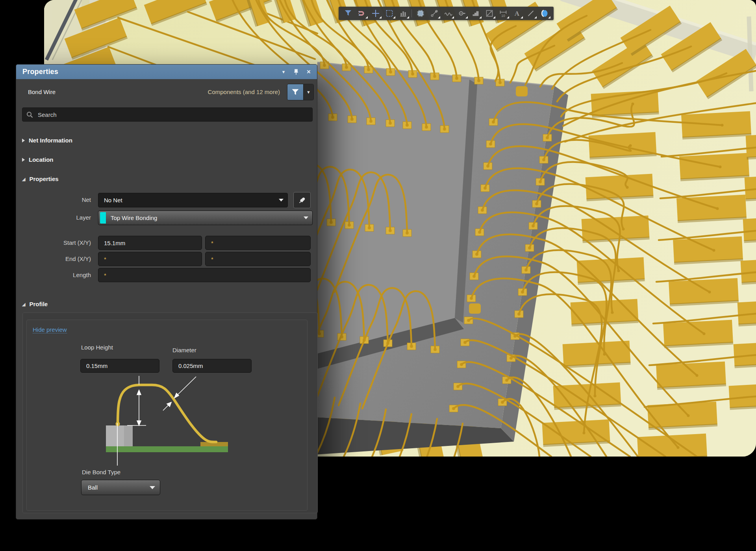  What do you see at coordinates (376, 13) in the screenshot?
I see `tool-crosshair-icon` at bounding box center [376, 13].